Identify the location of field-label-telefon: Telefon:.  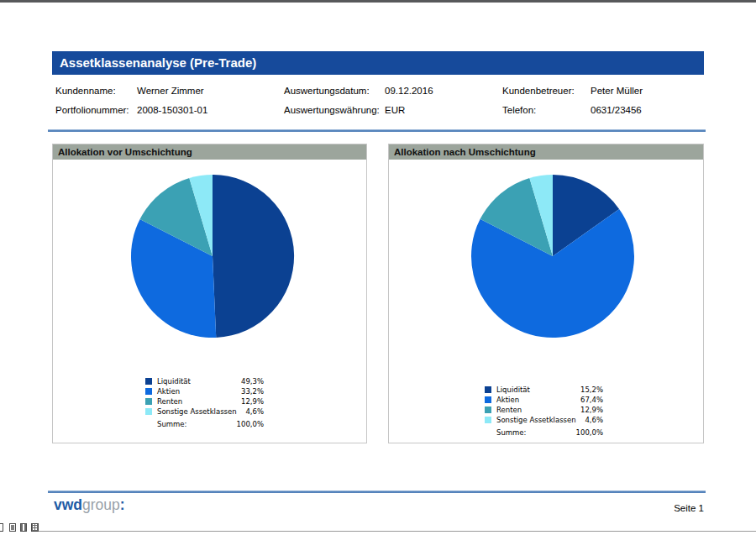
(546, 111).